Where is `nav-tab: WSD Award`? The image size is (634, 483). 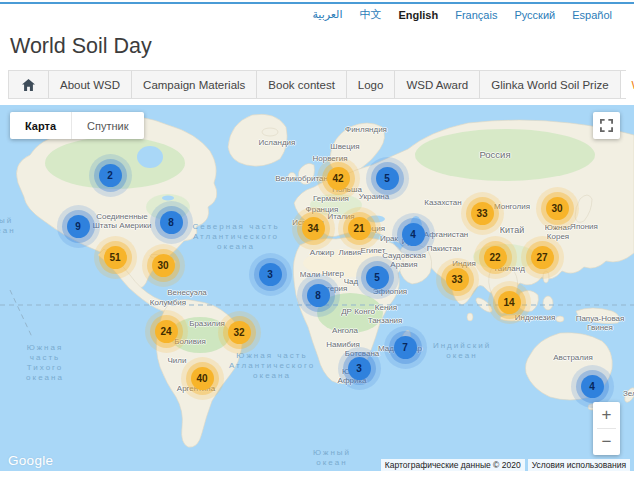 nav-tab: WSD Award is located at coordinates (438, 84).